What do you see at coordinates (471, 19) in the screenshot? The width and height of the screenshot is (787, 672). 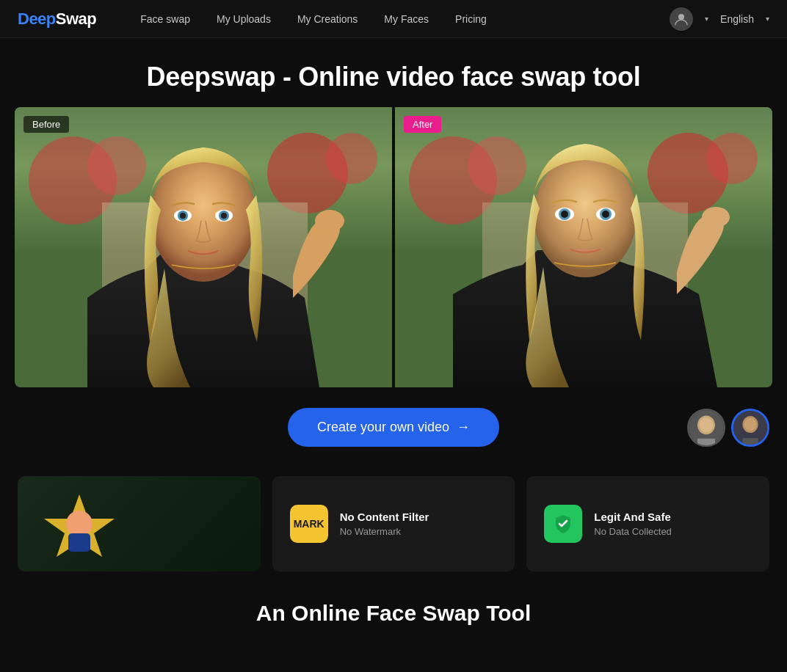 I see `nav-pricing: Pricing` at bounding box center [471, 19].